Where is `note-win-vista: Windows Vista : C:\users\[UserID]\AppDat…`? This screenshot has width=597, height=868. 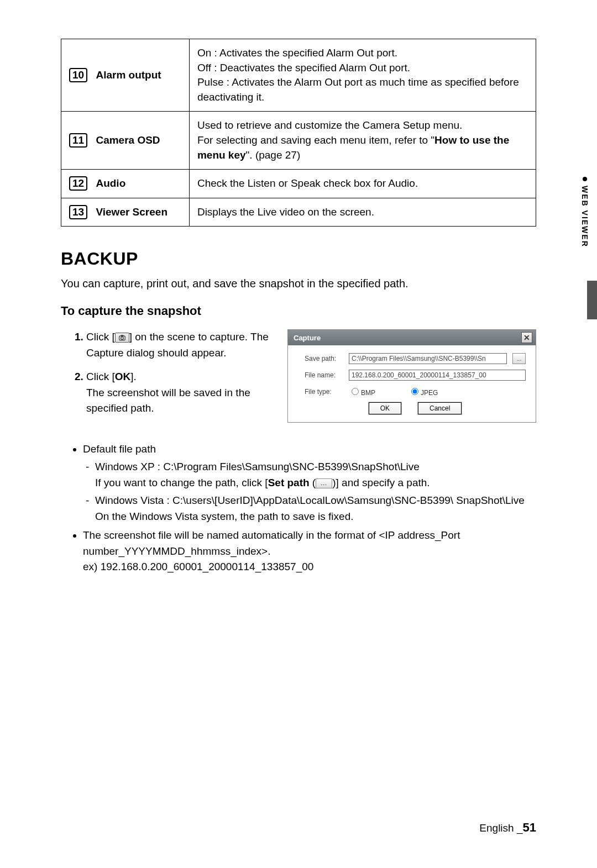 note-win-vista: Windows Vista : C:\users\[UserID]\AppDat… is located at coordinates (316, 508).